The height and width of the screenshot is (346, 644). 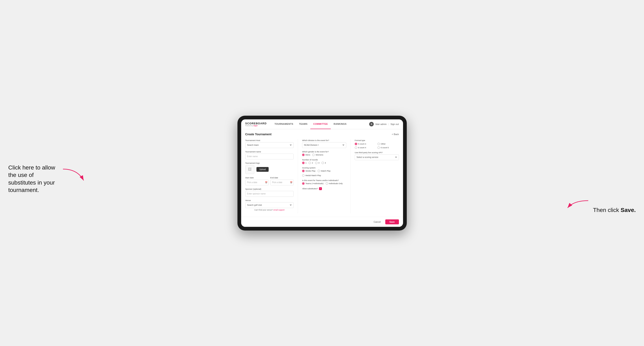 What do you see at coordinates (320, 124) in the screenshot?
I see `nav-committee: COMMITTEE` at bounding box center [320, 124].